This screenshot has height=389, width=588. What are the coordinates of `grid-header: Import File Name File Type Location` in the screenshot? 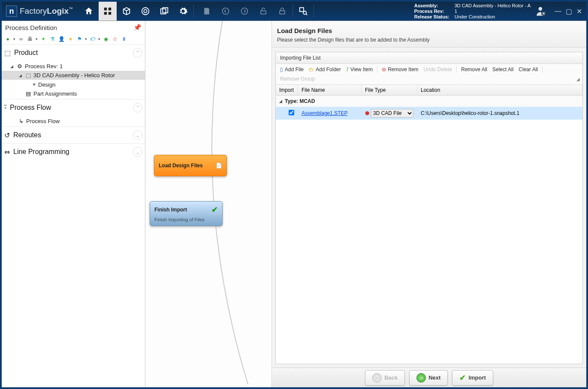 It's located at (429, 90).